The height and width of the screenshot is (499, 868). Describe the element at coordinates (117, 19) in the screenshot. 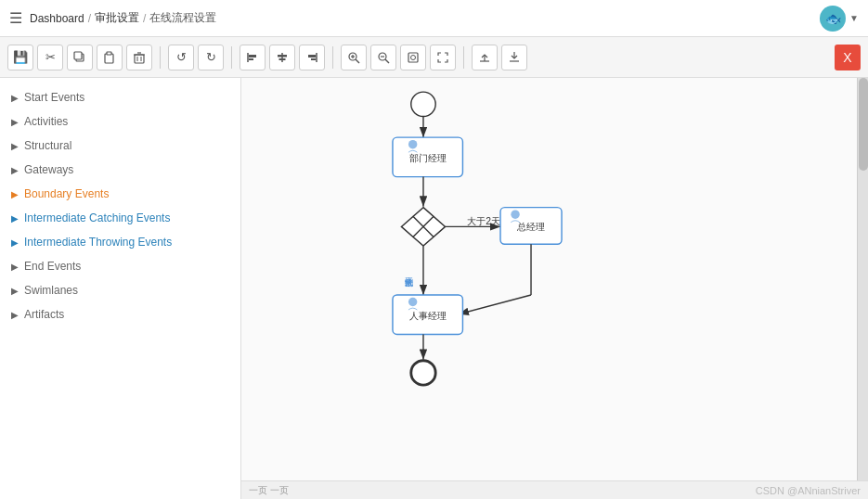

I see `breadcrumb-approval: 审批设置` at that location.